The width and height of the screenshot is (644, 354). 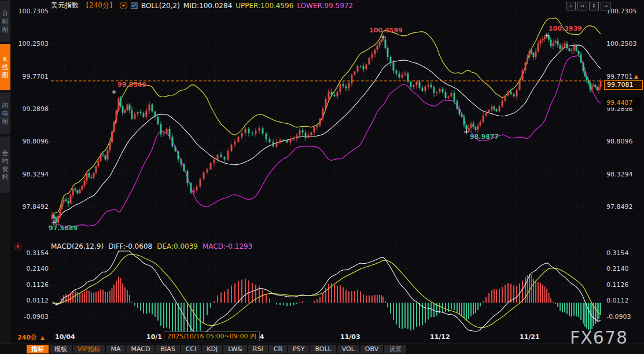 What do you see at coordinates (212, 349) in the screenshot?
I see `toolbar-button-KDJ: KDJ` at bounding box center [212, 349].